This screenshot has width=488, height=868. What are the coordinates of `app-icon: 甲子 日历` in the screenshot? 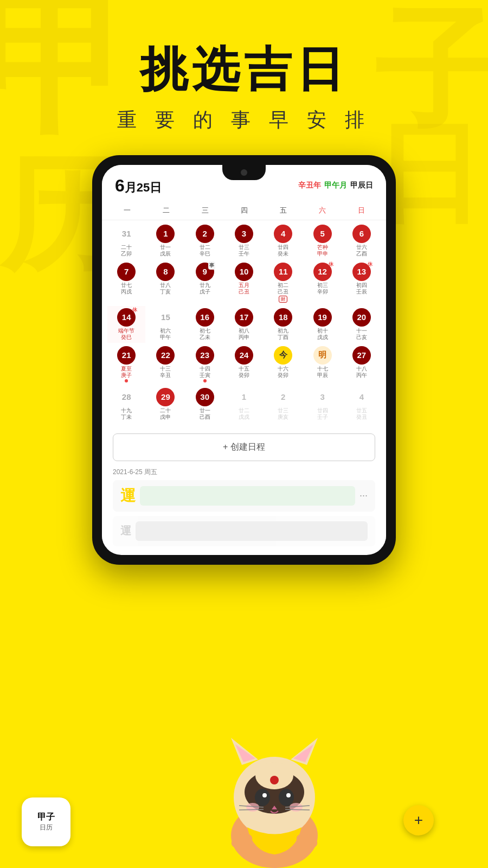 It's located at (46, 822).